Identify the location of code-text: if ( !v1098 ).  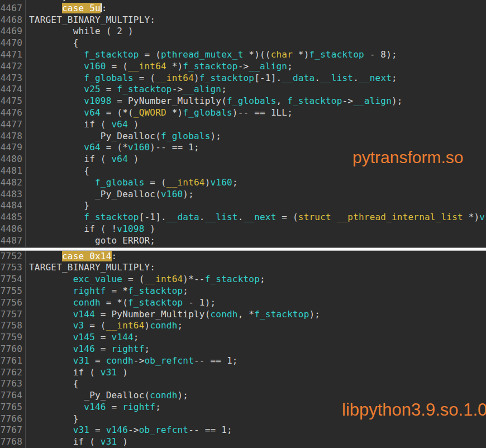
(90, 229).